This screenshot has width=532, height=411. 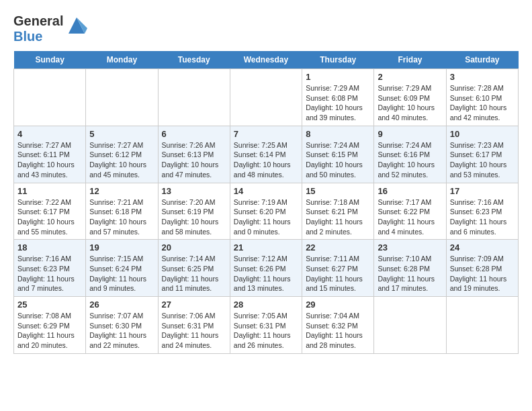 I want to click on day-number: 27, so click(x=194, y=305).